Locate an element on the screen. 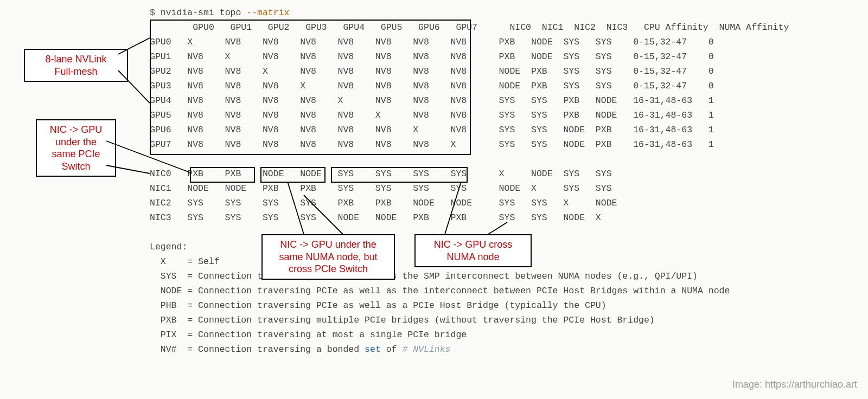 The height and width of the screenshot is (399, 868). image-attribution: Image: https://arthurchiao.art is located at coordinates (795, 385).